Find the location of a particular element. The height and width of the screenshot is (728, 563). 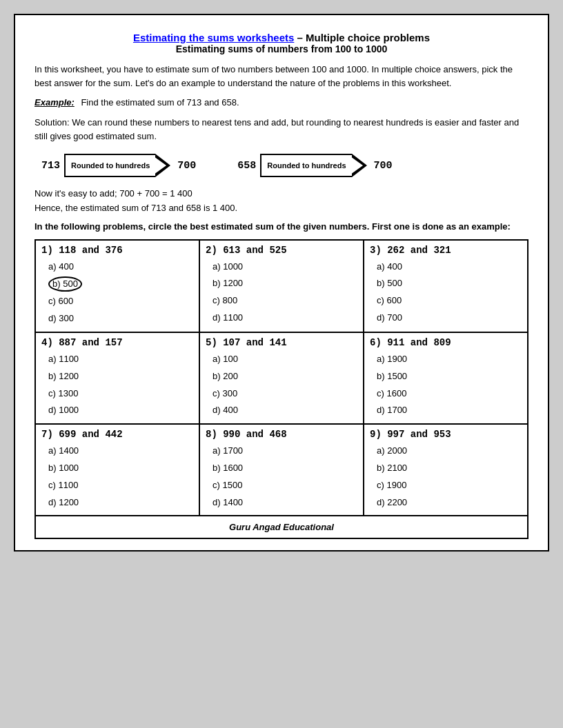

problem-2-option-1: b) 1200 is located at coordinates (282, 284).